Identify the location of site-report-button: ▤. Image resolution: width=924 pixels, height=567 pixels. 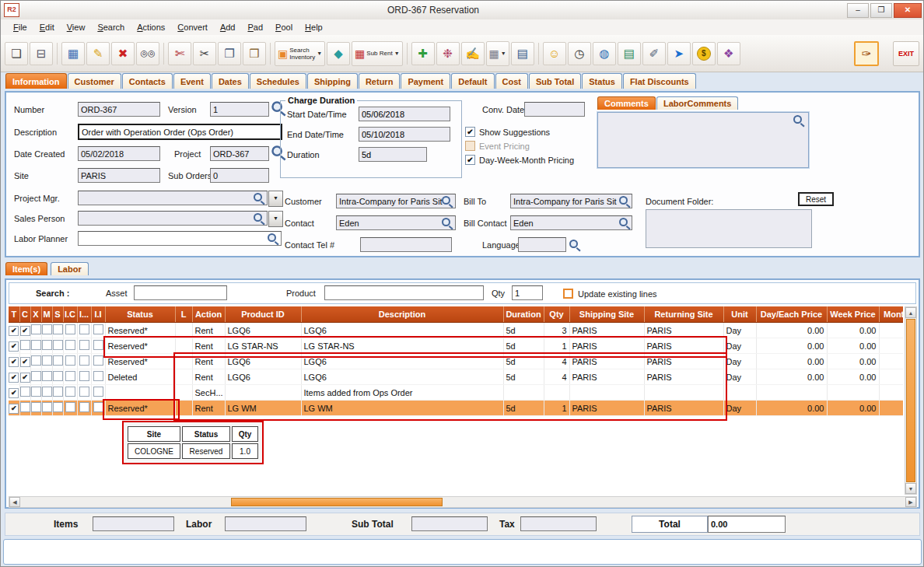
(523, 54).